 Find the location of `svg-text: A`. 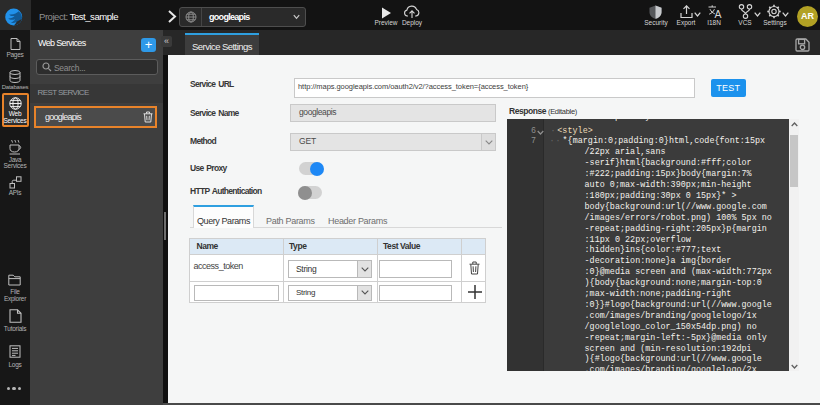

svg-text: A is located at coordinates (718, 14).